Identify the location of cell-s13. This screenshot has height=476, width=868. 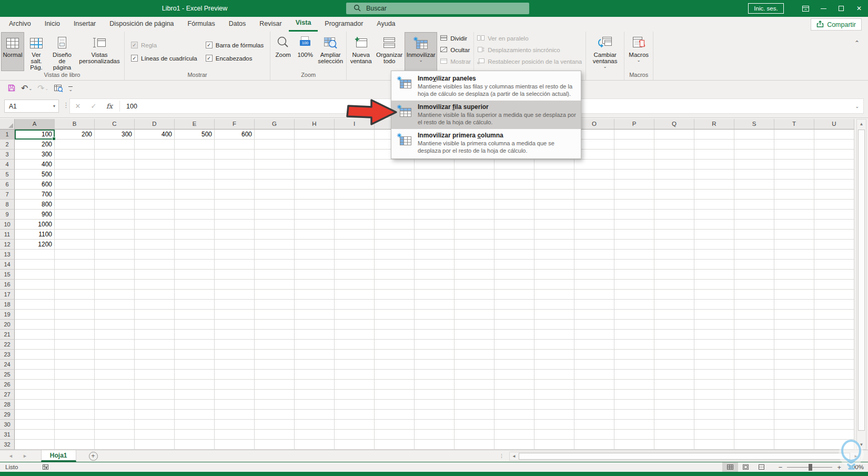
(754, 255).